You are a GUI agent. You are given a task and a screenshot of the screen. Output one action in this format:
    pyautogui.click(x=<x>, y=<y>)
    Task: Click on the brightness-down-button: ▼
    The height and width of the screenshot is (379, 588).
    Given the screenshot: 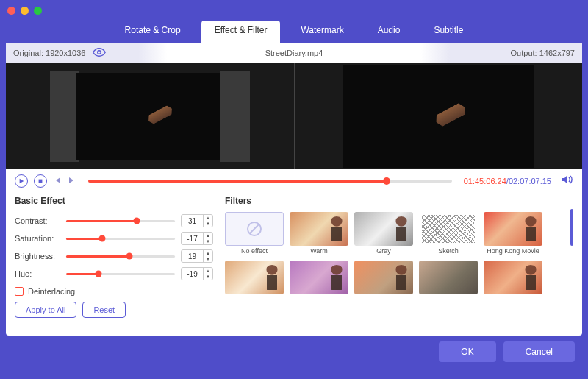 What is the action you would take?
    pyautogui.click(x=208, y=259)
    